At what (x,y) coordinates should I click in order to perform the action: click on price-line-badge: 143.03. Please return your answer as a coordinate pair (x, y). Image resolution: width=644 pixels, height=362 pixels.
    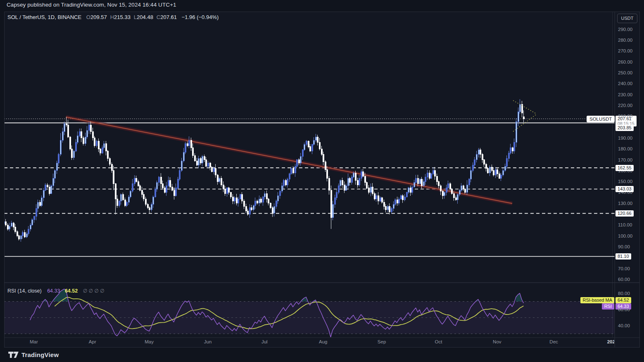
    Looking at the image, I should click on (625, 189).